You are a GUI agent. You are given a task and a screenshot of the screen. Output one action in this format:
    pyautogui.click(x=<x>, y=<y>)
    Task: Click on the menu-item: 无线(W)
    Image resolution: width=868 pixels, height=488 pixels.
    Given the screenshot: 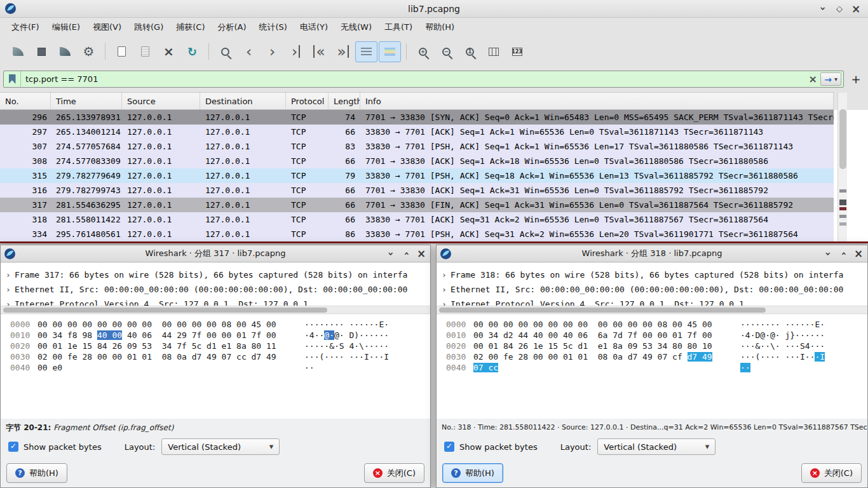 What is the action you would take?
    pyautogui.click(x=356, y=27)
    